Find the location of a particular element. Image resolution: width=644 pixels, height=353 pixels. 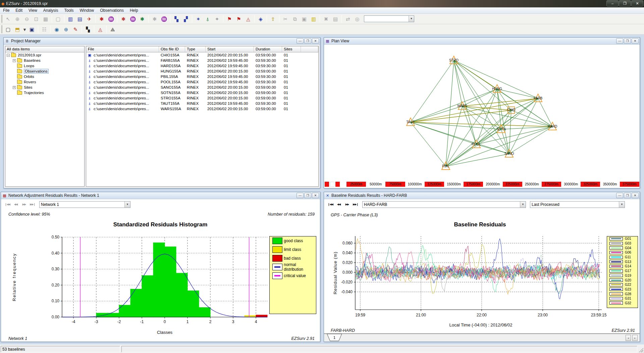

menu-tools: Tools is located at coordinates (69, 11).